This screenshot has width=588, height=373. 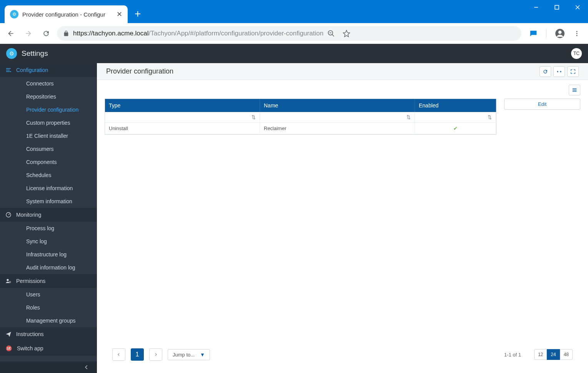 I want to click on bookmark-star-icon, so click(x=346, y=33).